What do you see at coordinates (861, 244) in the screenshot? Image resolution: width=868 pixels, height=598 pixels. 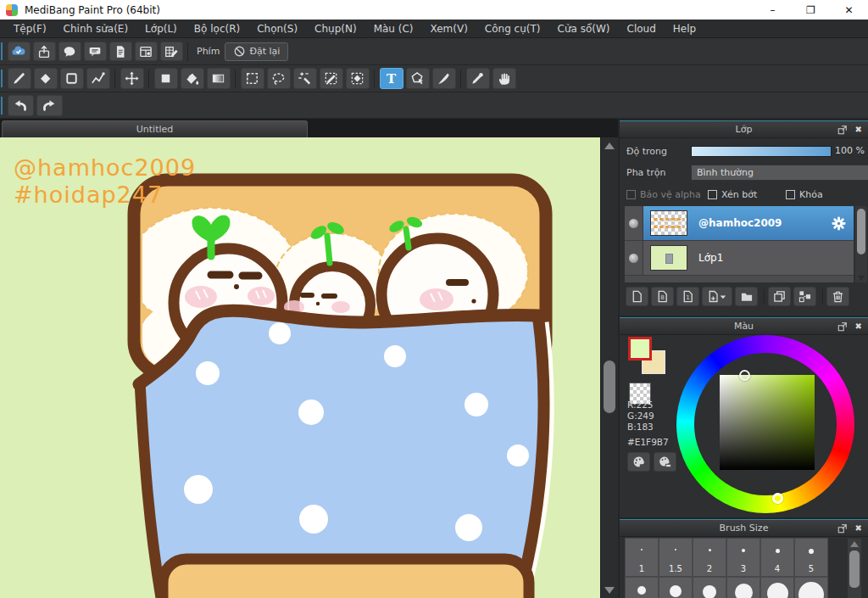 I see `layer-list-scrollbar` at bounding box center [861, 244].